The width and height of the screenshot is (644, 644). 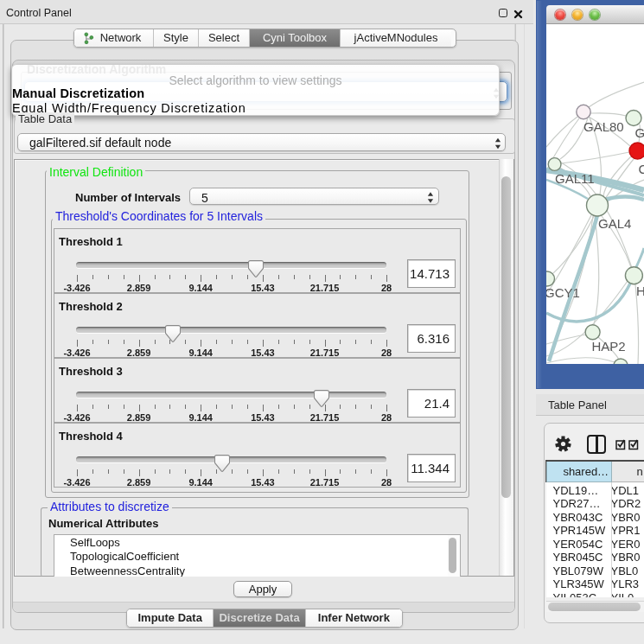 What do you see at coordinates (564, 292) in the screenshot?
I see `svg-text: GCY1` at bounding box center [564, 292].